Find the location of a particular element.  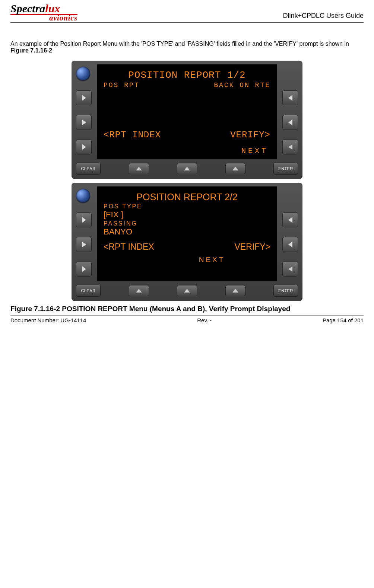

scr2-verify: VERIFY> is located at coordinates (253, 247).